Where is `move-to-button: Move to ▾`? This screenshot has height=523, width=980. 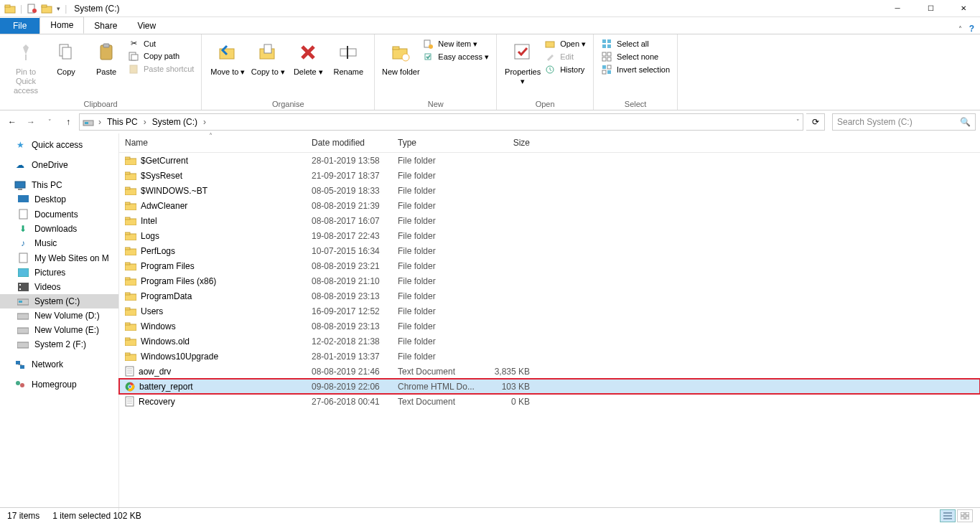
move-to-button: Move to ▾ is located at coordinates (228, 59).